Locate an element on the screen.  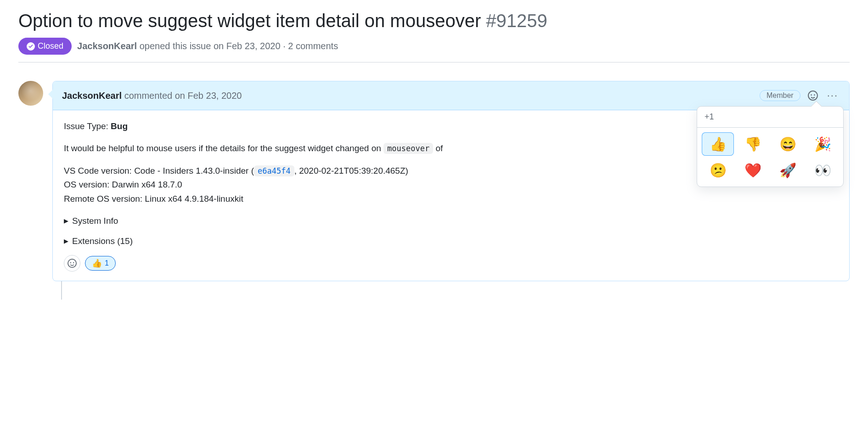
reaction-laugh: 😄 is located at coordinates (788, 144).